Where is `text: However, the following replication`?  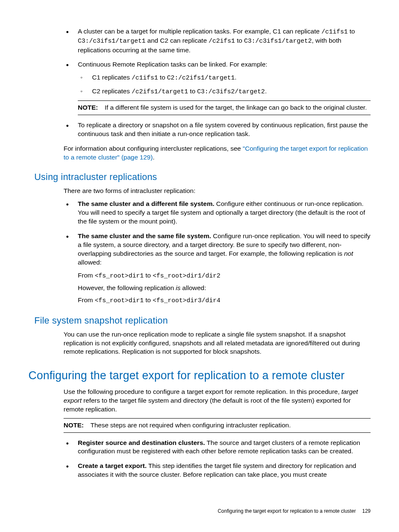 text: However, the following replication is located at coordinates (127, 288).